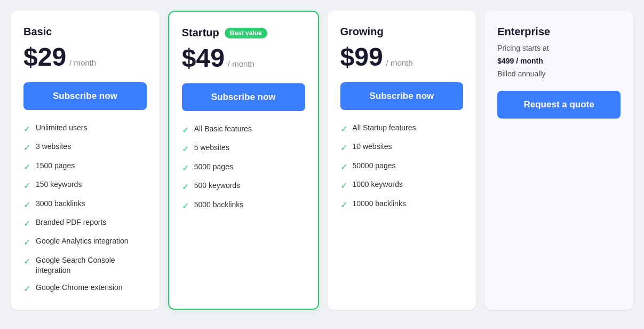 The height and width of the screenshot is (329, 644). What do you see at coordinates (243, 187) in the screenshot?
I see `feature-item: ✓500 keywords` at bounding box center [243, 187].